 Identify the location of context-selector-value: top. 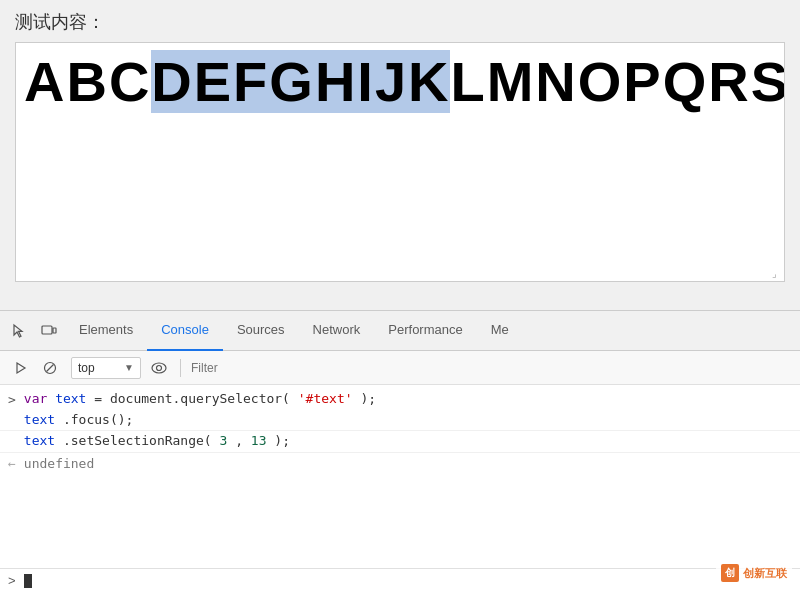
(99, 368).